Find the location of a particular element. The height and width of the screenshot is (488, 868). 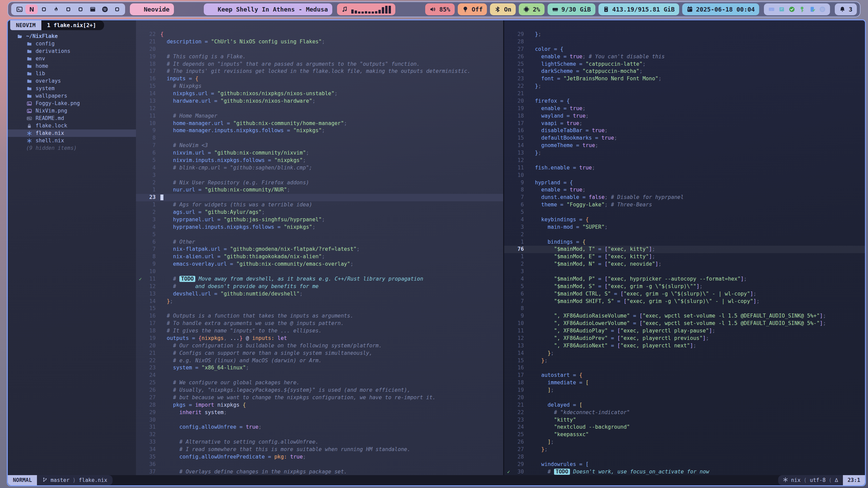

module-disk: 413.19/915.81 GiB is located at coordinates (639, 9).